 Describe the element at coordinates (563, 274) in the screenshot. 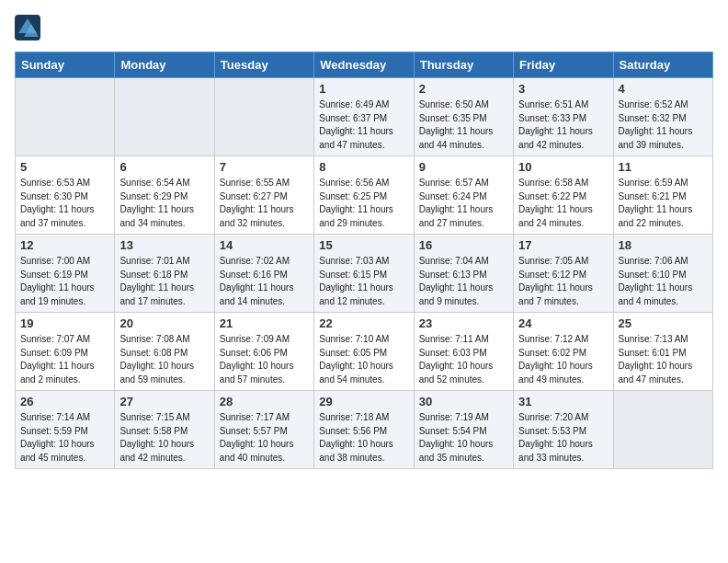

I see `calendar-cell: 17Sunrise: 7:05 AM Sunset: 6:12 PM Dayli…` at that location.